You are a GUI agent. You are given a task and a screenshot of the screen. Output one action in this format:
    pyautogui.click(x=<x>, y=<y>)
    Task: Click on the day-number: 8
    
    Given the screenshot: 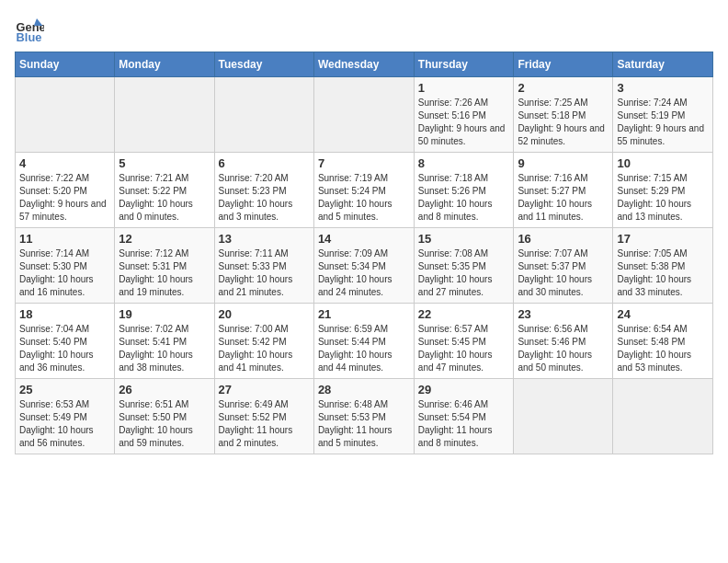 What is the action you would take?
    pyautogui.click(x=464, y=164)
    